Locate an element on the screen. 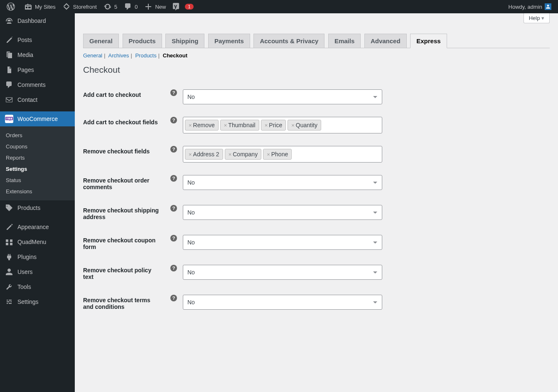 Image resolution: width=558 pixels, height=392 pixels. menu-media: Media is located at coordinates (37, 55).